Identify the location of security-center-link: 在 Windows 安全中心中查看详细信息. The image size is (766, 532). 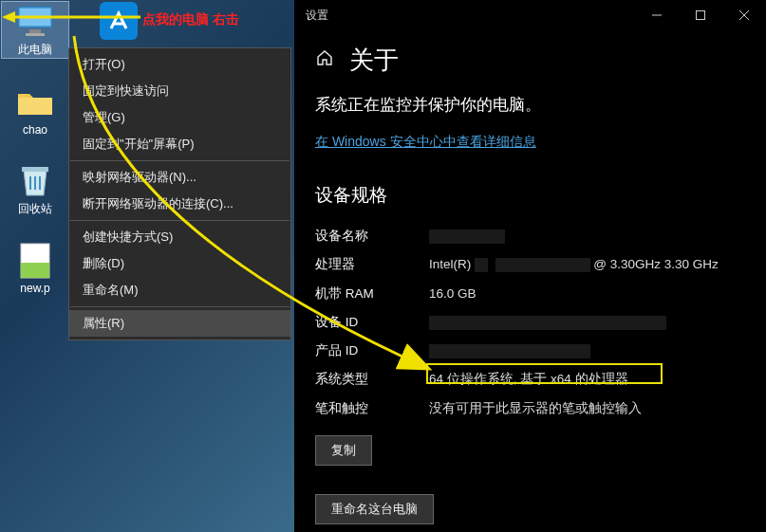
(425, 142).